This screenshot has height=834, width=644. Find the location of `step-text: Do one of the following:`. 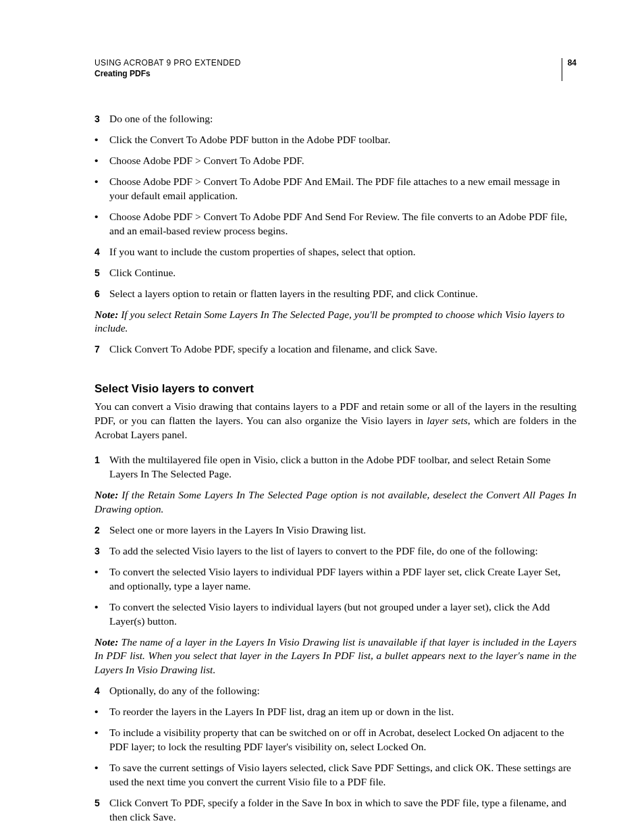

step-text: Do one of the following: is located at coordinates (343, 119).